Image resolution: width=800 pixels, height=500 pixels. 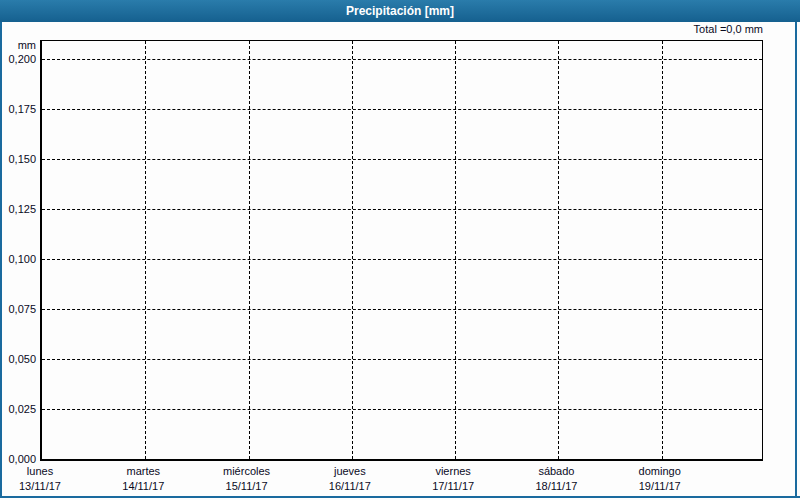 What do you see at coordinates (660, 479) in the screenshot?
I see `x-day-label: domingo19/11/17` at bounding box center [660, 479].